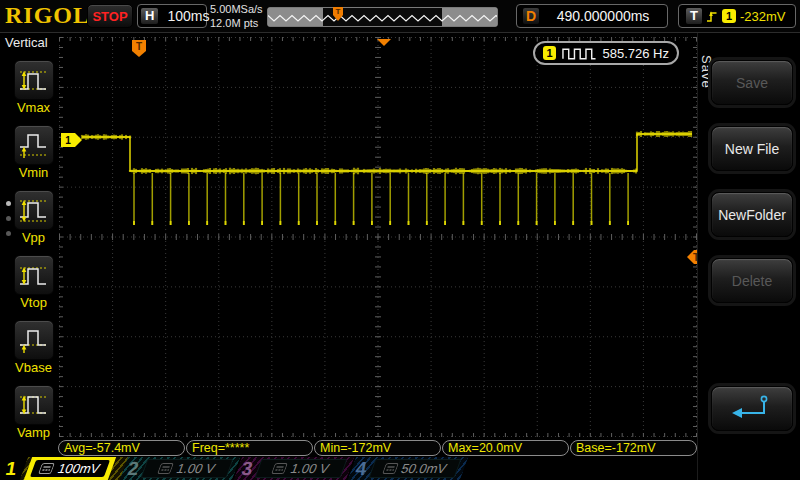 Image resolution: width=800 pixels, height=480 pixels. What do you see at coordinates (34, 152) in the screenshot?
I see `measure-item-vmin: Vmin` at bounding box center [34, 152].